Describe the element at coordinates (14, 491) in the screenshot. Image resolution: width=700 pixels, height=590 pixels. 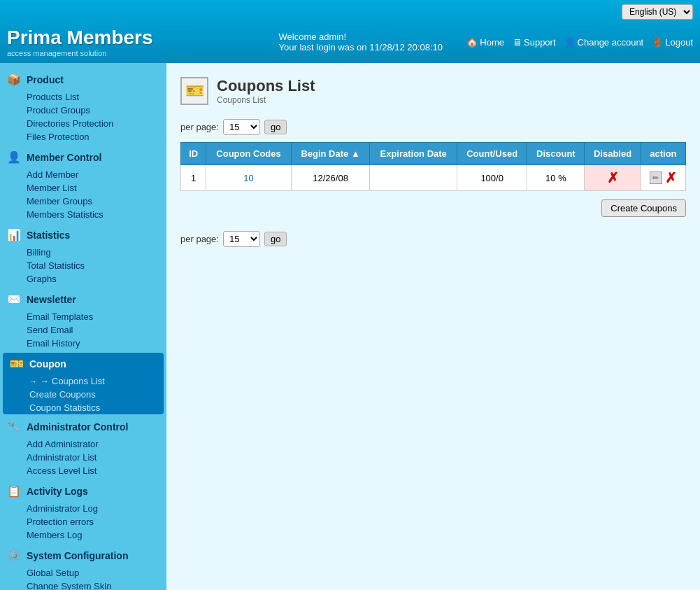
I see `activity-logs-icon: 📋` at that location.